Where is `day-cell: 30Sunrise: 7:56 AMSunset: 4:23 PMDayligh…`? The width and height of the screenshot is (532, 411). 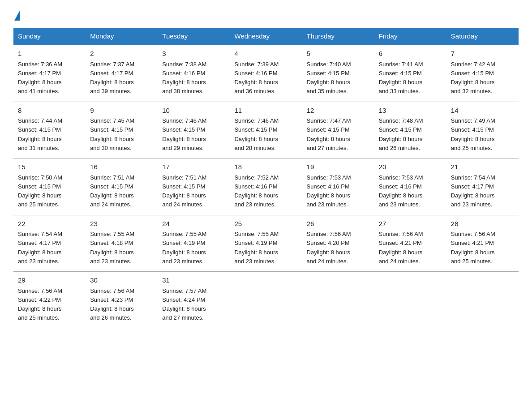
day-cell: 30Sunrise: 7:56 AMSunset: 4:23 PMDayligh… is located at coordinates (122, 300).